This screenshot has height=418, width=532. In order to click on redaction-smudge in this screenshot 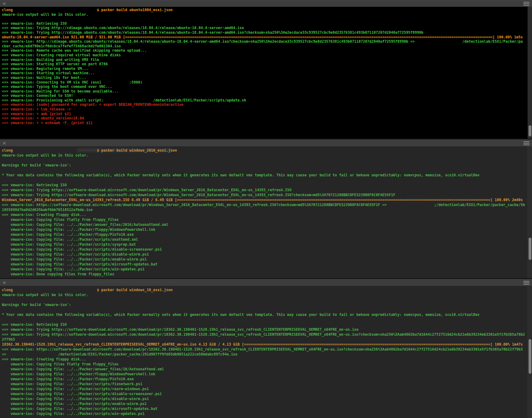, I will do `click(125, 150)`.